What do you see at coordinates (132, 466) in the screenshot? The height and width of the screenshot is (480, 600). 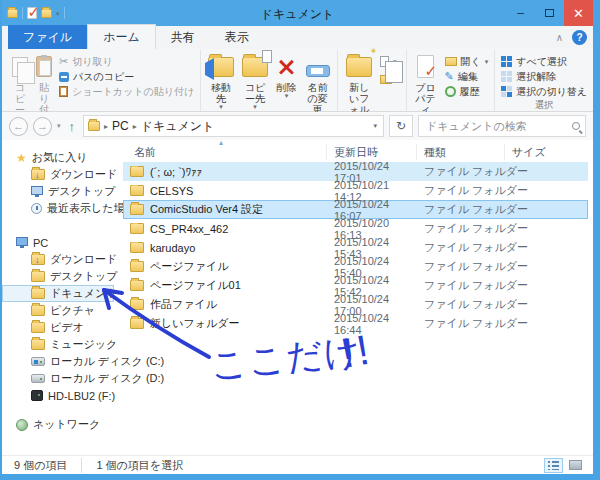 I see `selected-count: 1 個の項目を選択` at bounding box center [132, 466].